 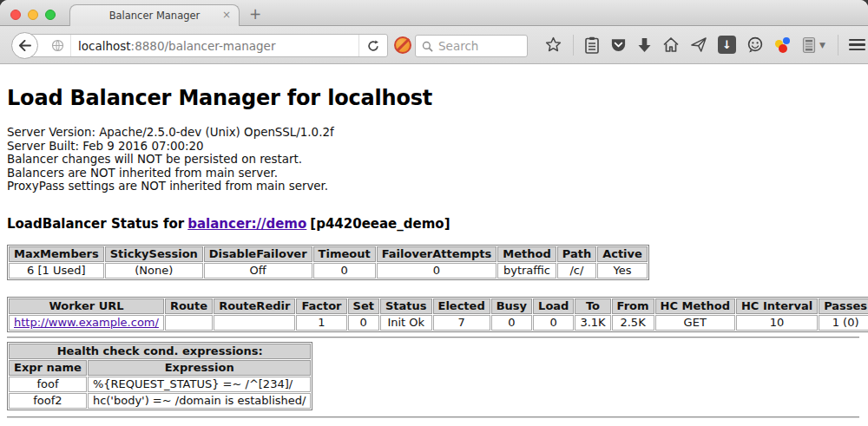 I want to click on reader-download-icon: ↓, so click(x=727, y=45).